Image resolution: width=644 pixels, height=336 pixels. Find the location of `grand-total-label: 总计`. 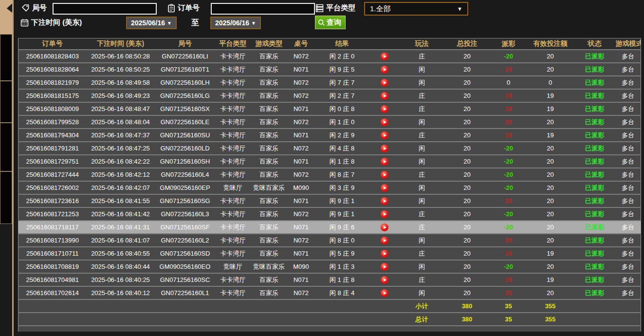

grand-total-label: 总计 is located at coordinates (422, 319).